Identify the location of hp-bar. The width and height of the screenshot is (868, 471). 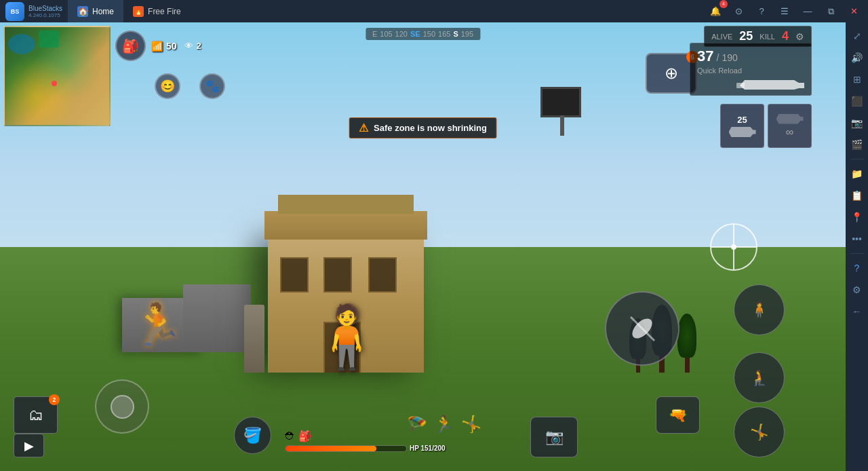
(346, 449).